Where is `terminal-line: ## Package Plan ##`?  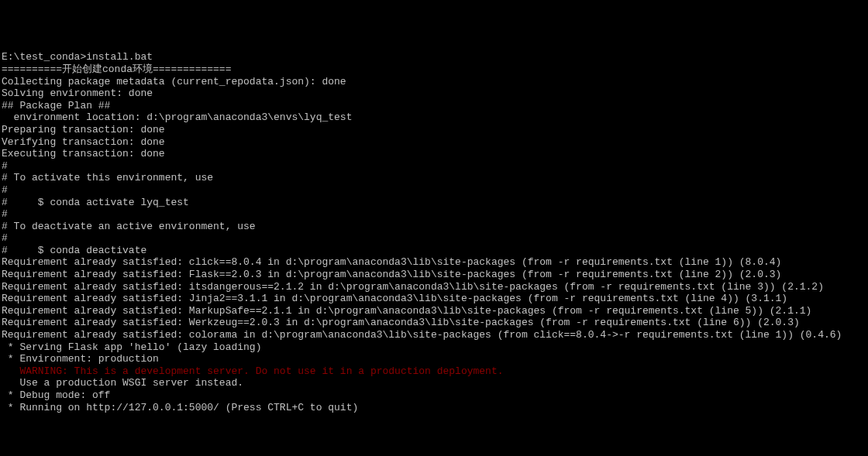 terminal-line: ## Package Plan ## is located at coordinates (434, 106).